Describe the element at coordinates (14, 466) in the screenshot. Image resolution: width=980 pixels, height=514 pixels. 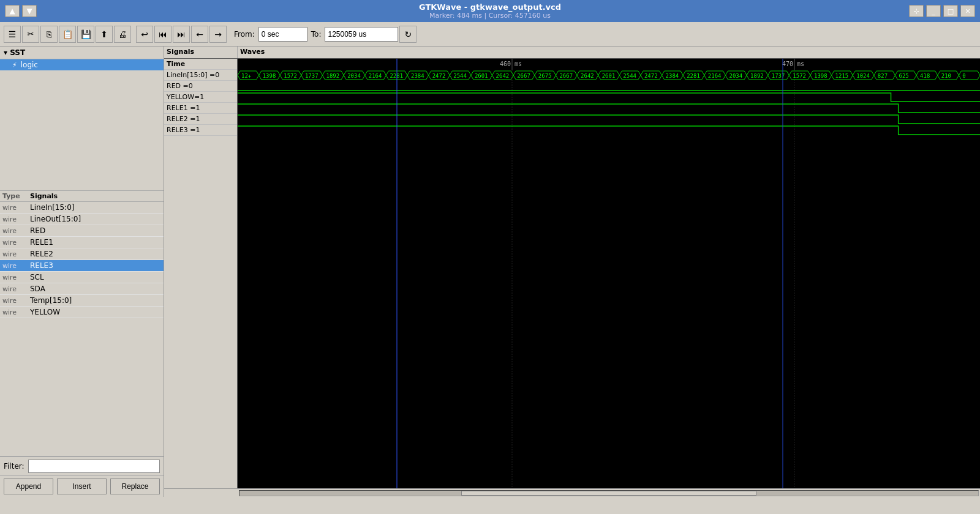
I see `filter-label: Filter:` at that location.